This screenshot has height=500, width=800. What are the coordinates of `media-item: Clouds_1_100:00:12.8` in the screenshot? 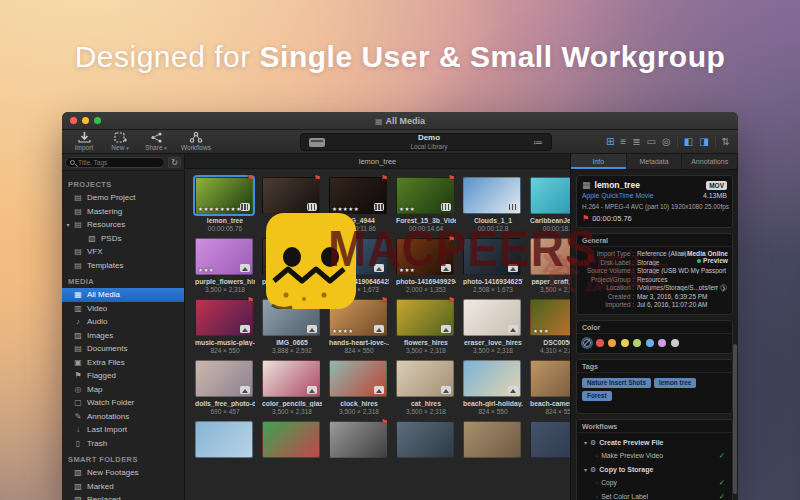 It's located at (493, 204).